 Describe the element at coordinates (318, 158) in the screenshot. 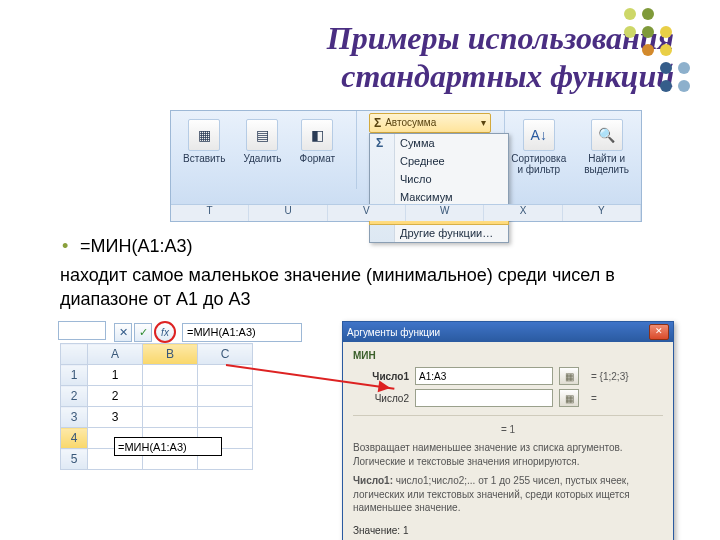

I see `format-label: Формат` at that location.